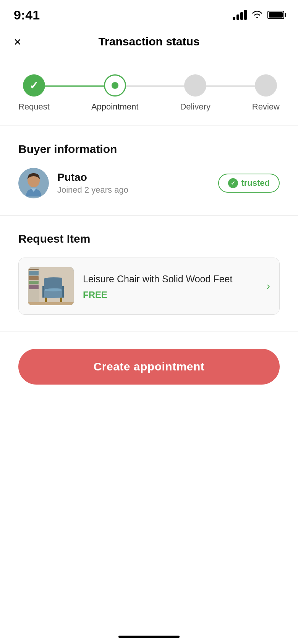 Image resolution: width=298 pixels, height=644 pixels. What do you see at coordinates (115, 85) in the screenshot?
I see `active-dot` at bounding box center [115, 85].